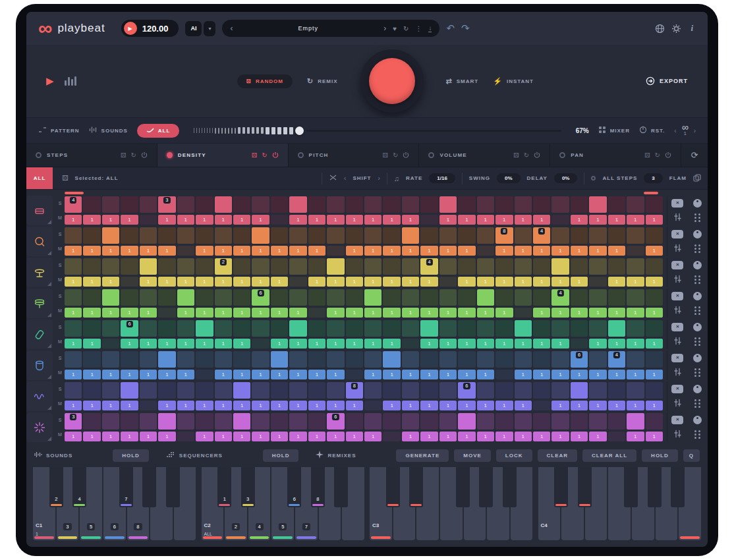 The width and height of the screenshot is (734, 560). I want to click on randomize-dice-icon: ⚄, so click(65, 178).